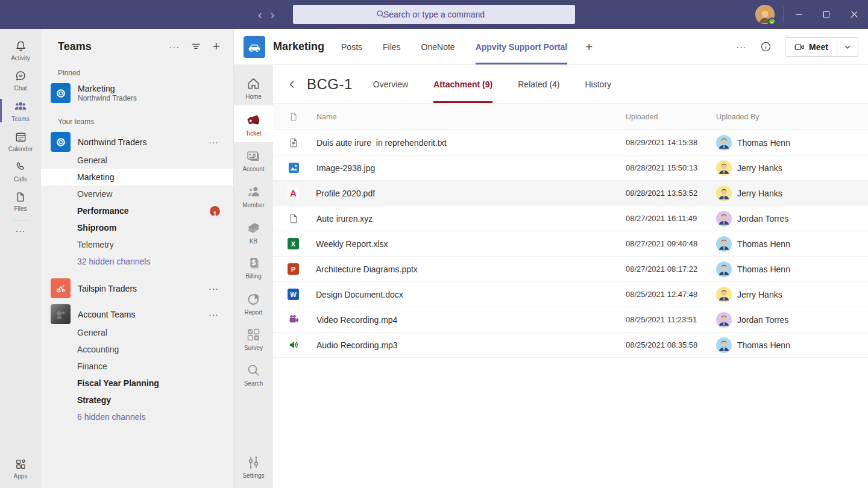 This screenshot has width=868, height=488. Describe the element at coordinates (60, 314) in the screenshot. I see `account-teams-logo` at that location.